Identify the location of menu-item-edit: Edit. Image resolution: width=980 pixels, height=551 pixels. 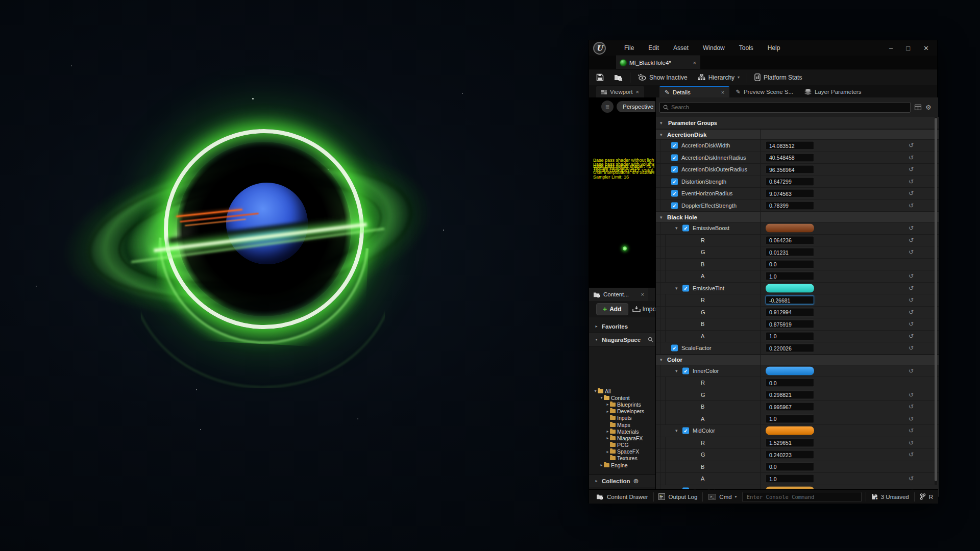
(653, 48).